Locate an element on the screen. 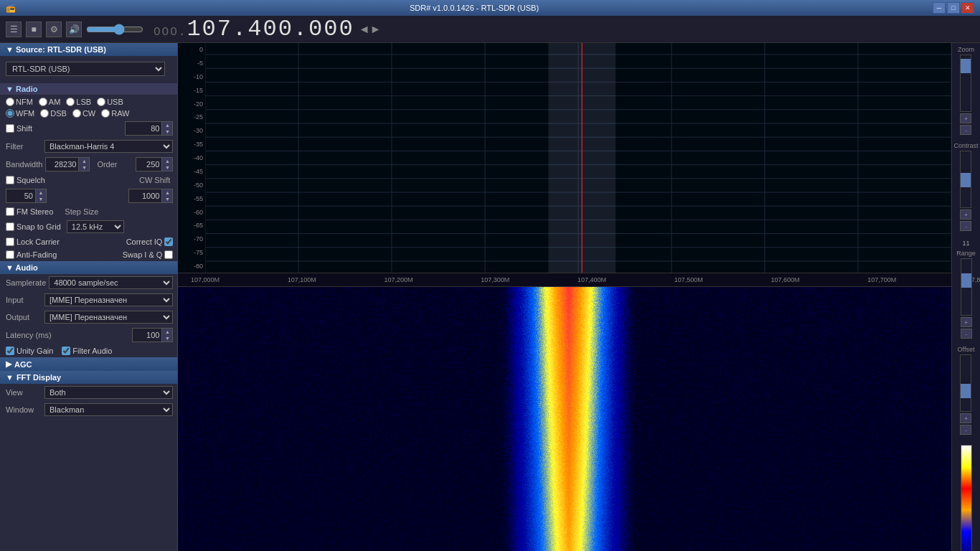 The height and width of the screenshot is (551, 980). order-down-button: ▼ is located at coordinates (167, 168).